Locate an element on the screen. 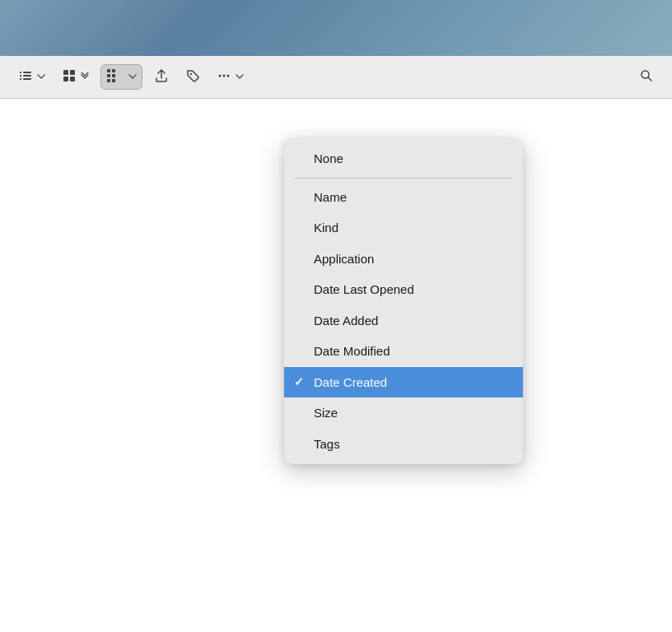  share-icon is located at coordinates (161, 77).